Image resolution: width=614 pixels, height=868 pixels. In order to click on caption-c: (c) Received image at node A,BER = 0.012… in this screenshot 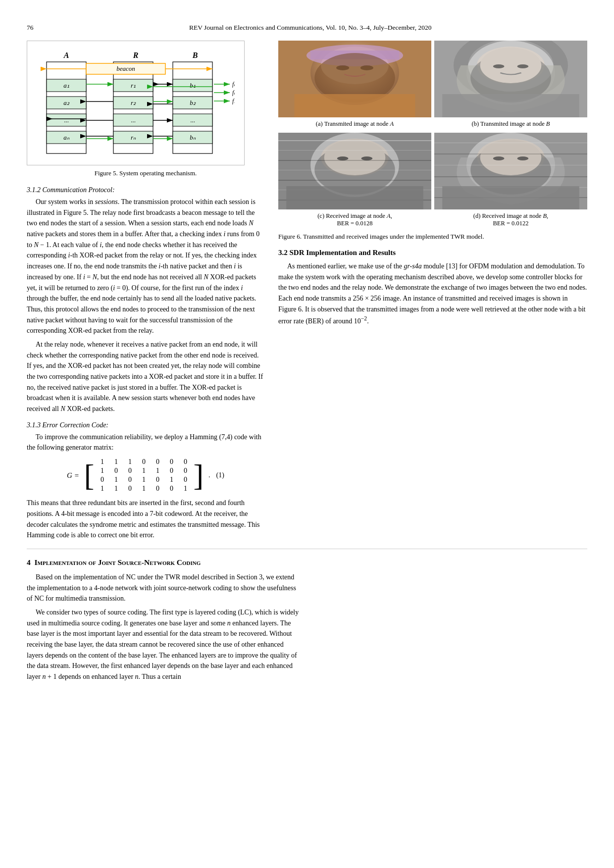, I will do `click(355, 220)`.